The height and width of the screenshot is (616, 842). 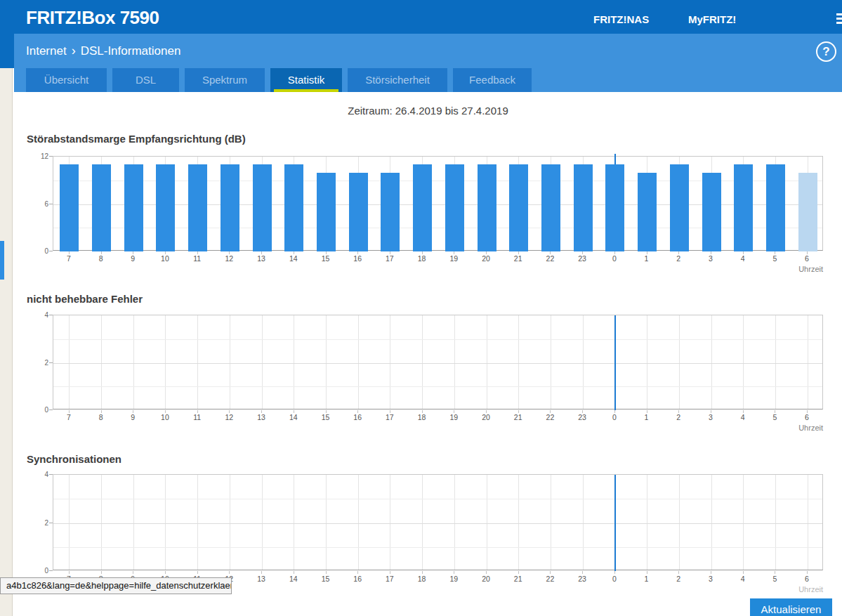 What do you see at coordinates (2, 260) in the screenshot?
I see `sidebar-item-edge` at bounding box center [2, 260].